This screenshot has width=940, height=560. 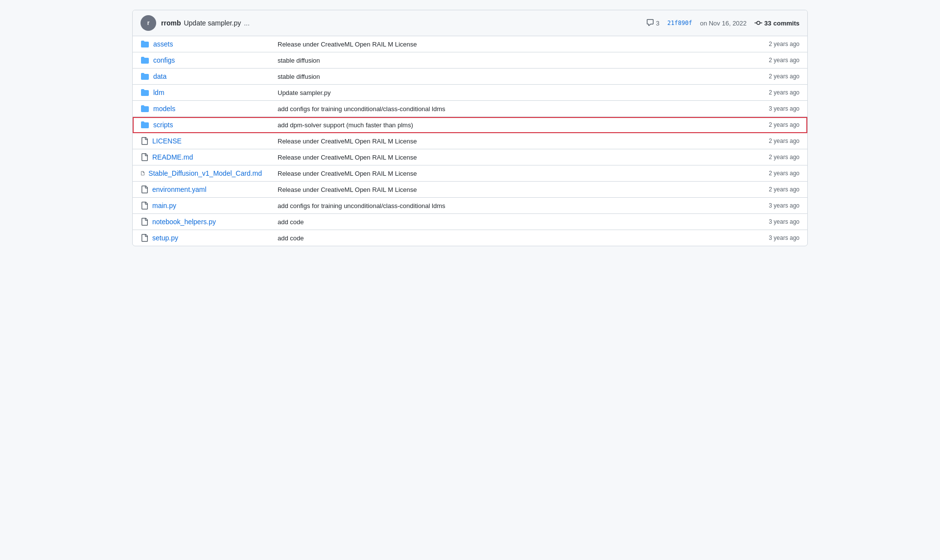 I want to click on file-name-text: README.md, so click(x=172, y=157).